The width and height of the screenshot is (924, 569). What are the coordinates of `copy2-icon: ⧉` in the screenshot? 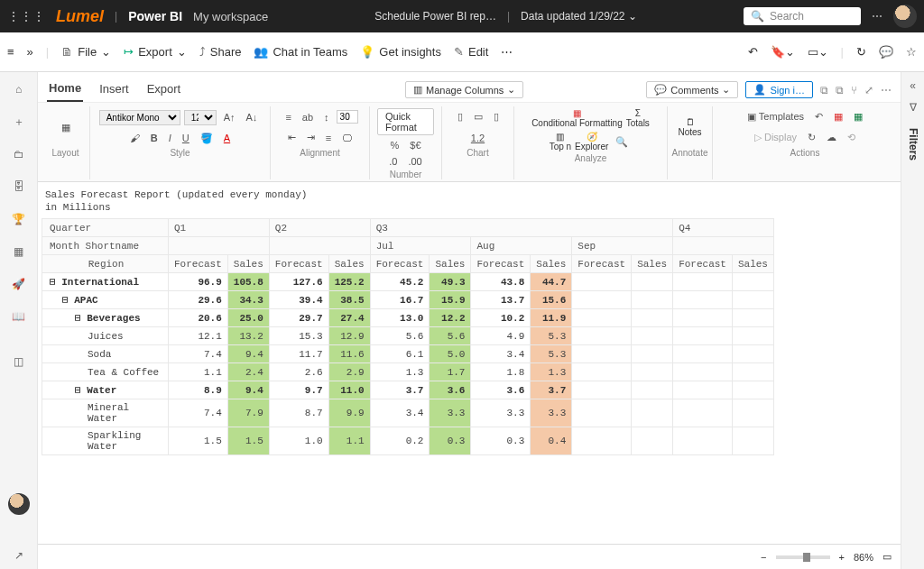 It's located at (839, 90).